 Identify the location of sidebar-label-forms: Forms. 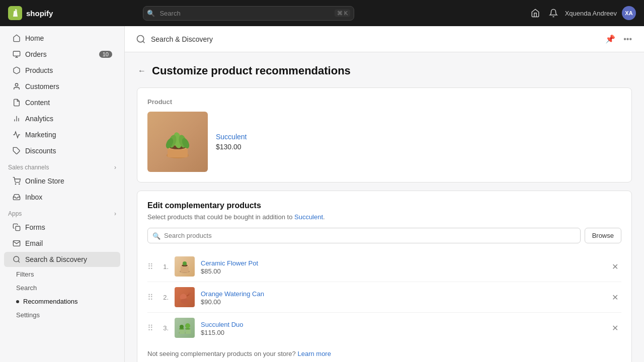
(35, 227).